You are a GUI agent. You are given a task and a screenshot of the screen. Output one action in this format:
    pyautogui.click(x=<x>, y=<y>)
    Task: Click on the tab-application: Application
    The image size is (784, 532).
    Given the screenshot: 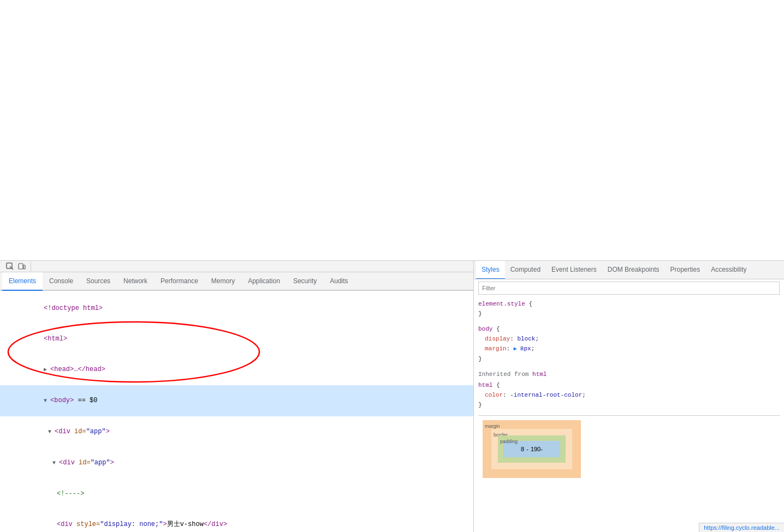 What is the action you would take?
    pyautogui.click(x=264, y=282)
    